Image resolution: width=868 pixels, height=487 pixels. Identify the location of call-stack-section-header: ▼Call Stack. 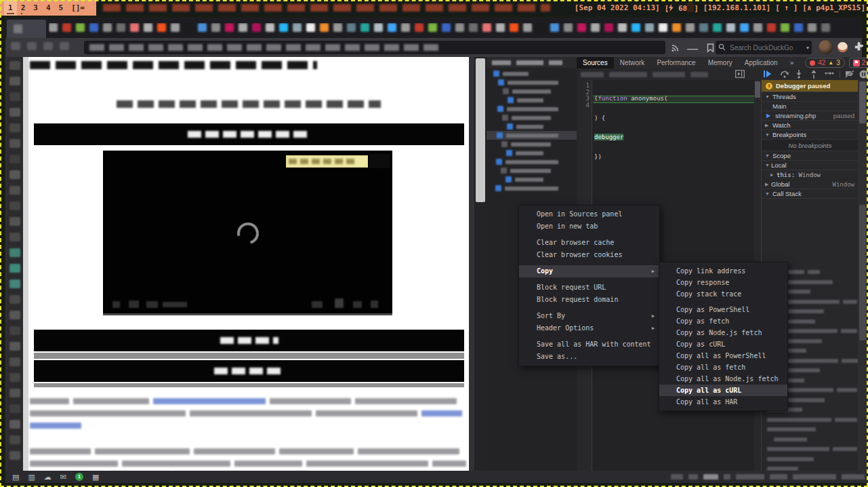
(810, 194).